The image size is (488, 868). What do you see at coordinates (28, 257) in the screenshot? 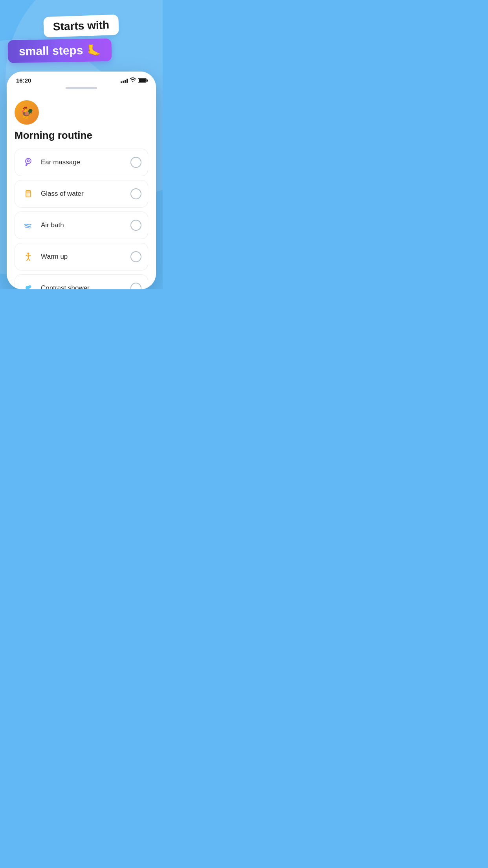
I see `warm-up-icon` at bounding box center [28, 257].